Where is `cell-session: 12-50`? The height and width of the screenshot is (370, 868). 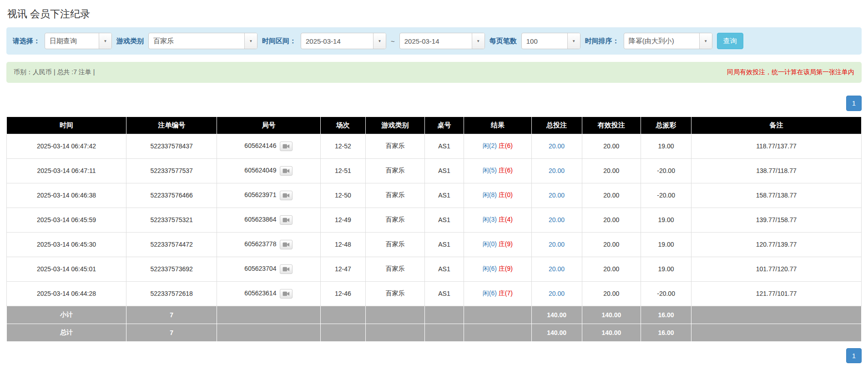
cell-session: 12-50 is located at coordinates (343, 195).